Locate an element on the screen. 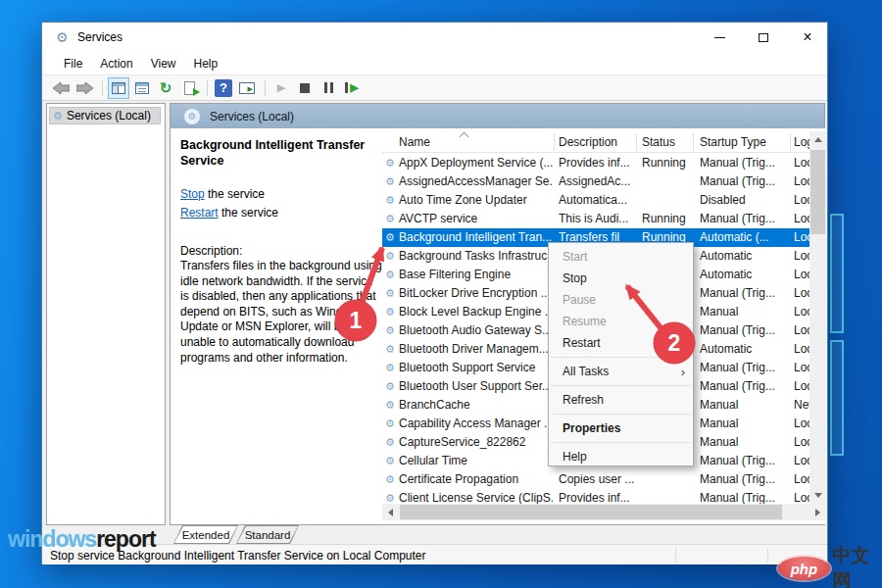 The height and width of the screenshot is (588, 882). close-button: × is located at coordinates (808, 37).